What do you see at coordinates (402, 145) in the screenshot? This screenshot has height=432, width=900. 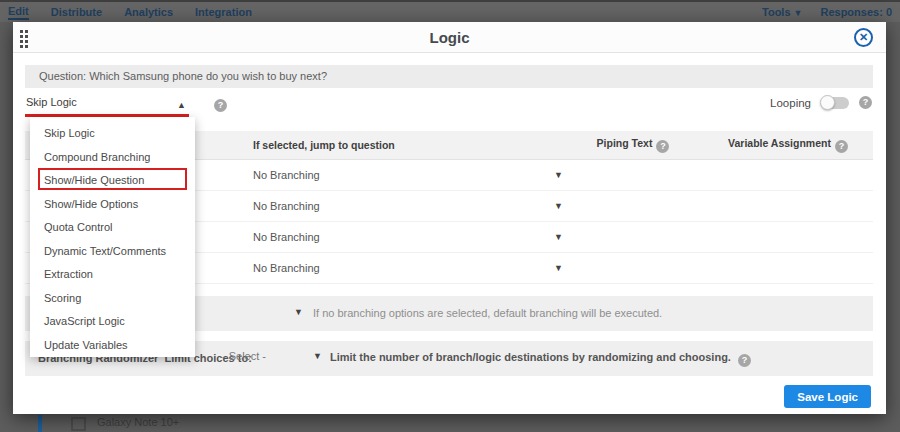 I see `jump-column-header: If selected, jump to question` at bounding box center [402, 145].